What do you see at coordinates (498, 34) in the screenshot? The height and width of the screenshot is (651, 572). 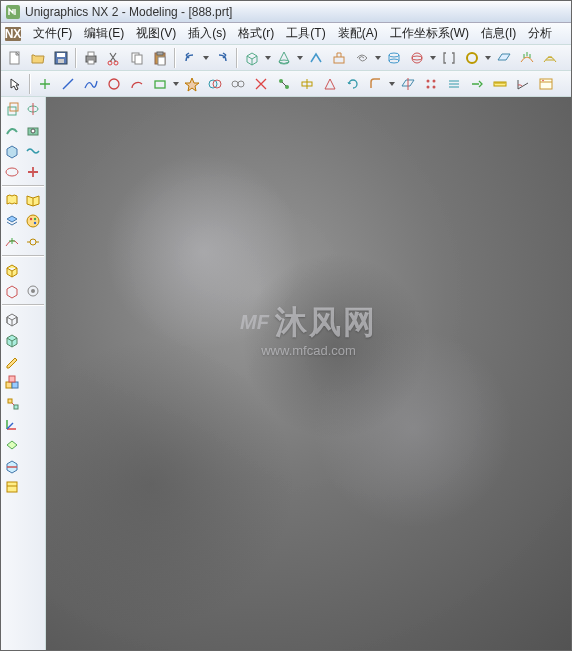 I see `menu-info: 信息(I)` at bounding box center [498, 34].